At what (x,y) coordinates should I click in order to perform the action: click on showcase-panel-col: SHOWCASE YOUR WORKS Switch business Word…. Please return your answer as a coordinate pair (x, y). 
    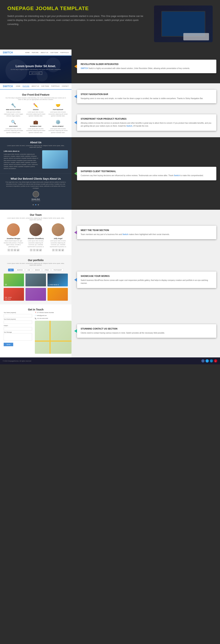
    Looking at the image, I should click on (146, 280).